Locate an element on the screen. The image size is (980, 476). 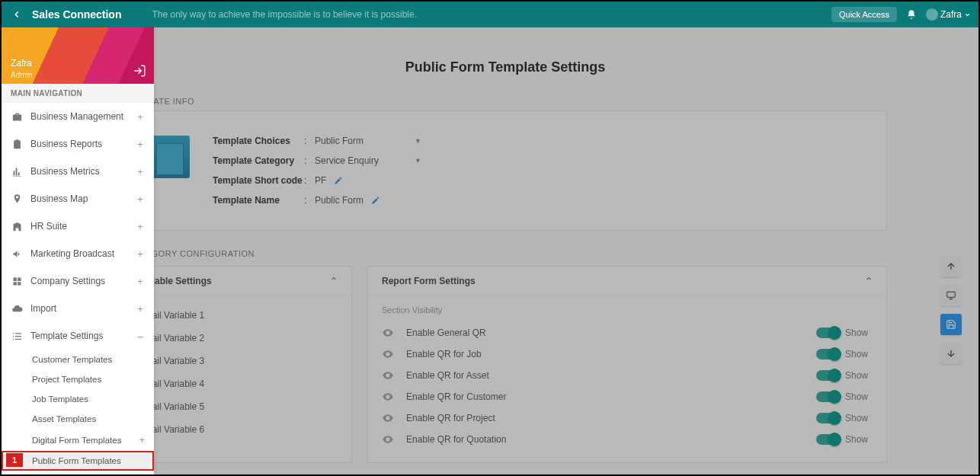
sidebar-close-button is located at coordinates (139, 71).